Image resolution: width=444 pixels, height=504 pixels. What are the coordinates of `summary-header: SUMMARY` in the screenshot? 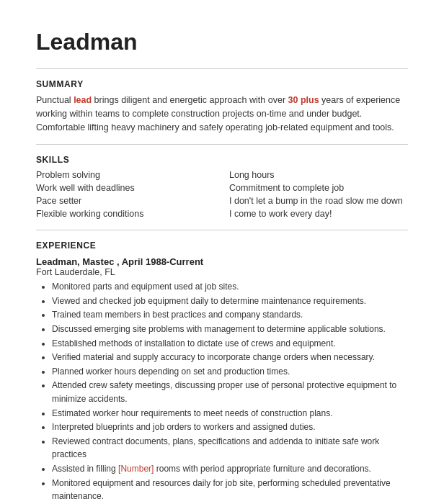 It's located at (222, 84).